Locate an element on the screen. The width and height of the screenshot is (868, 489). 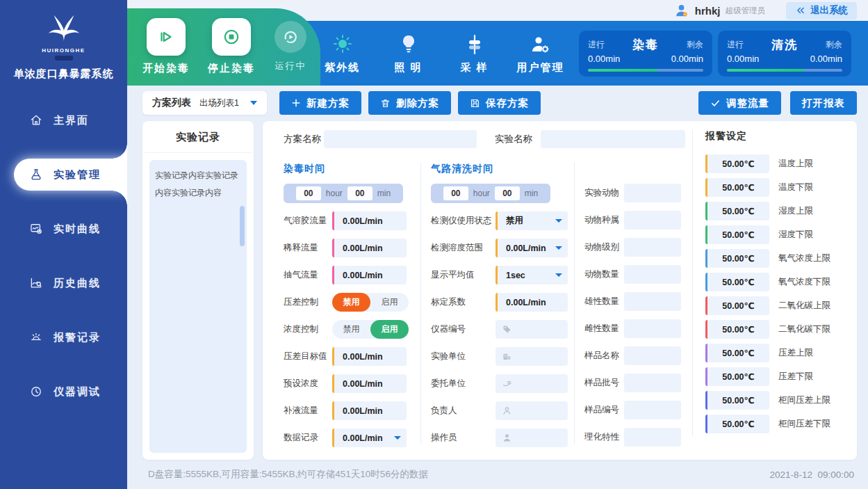
sidebar-item-instrument-debug: 仪器调试 is located at coordinates (64, 392).